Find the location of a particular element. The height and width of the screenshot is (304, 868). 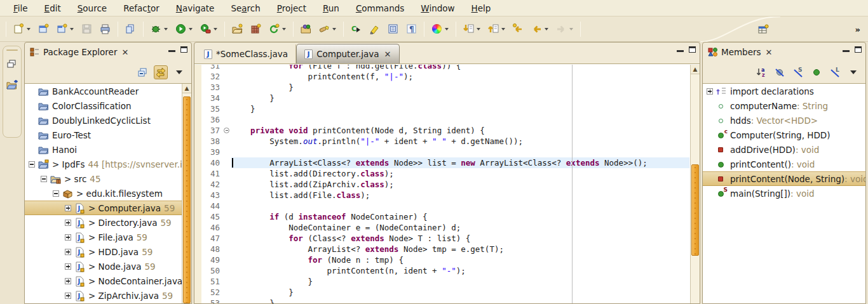

view-menu-button is located at coordinates (179, 72).